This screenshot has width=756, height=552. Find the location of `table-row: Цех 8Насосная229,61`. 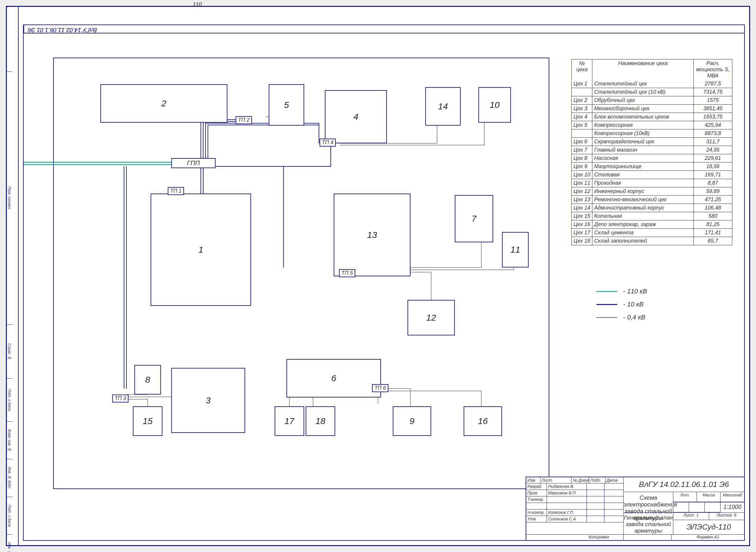

table-row: Цех 8Насосная229,61 is located at coordinates (652, 158).